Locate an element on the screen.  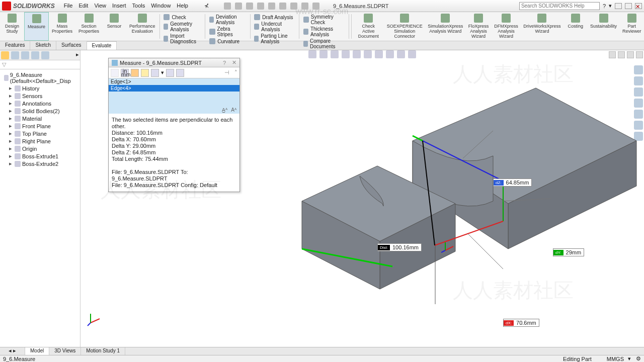
home-icon is located at coordinates (227, 6).